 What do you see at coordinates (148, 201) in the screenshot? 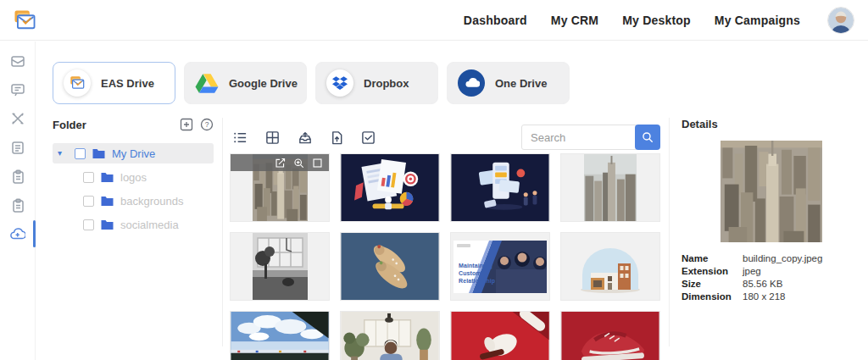
I see `tree-item-backgrounds: backgrounds` at bounding box center [148, 201].